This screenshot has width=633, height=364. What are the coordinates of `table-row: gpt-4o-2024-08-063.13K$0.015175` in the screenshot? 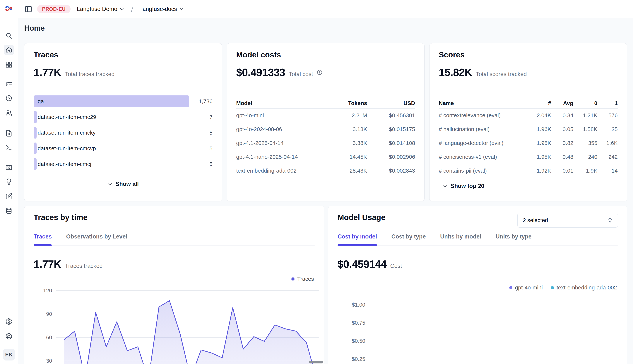 It's located at (326, 130).